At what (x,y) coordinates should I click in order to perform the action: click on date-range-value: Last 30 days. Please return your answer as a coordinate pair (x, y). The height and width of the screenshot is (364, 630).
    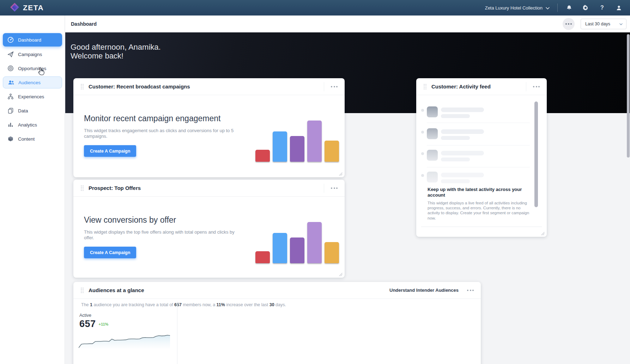
    Looking at the image, I should click on (598, 24).